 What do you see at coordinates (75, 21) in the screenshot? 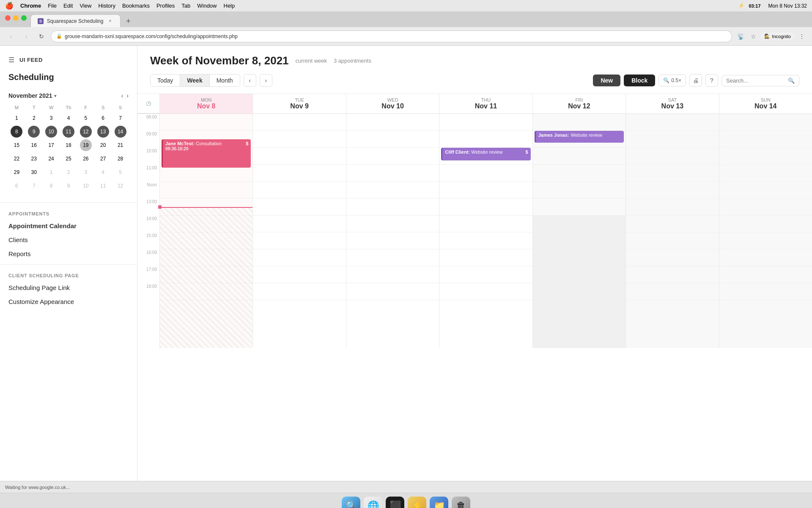
I see `active-tab: S Squarespace Scheduling ×` at bounding box center [75, 21].